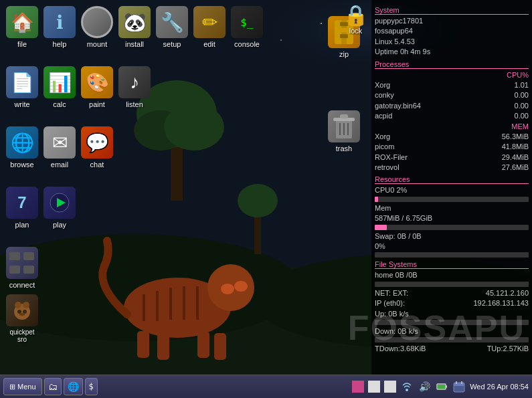 The width and height of the screenshot is (532, 398). What do you see at coordinates (74, 387) in the screenshot?
I see `taskbar-globe: 🌐` at bounding box center [74, 387].